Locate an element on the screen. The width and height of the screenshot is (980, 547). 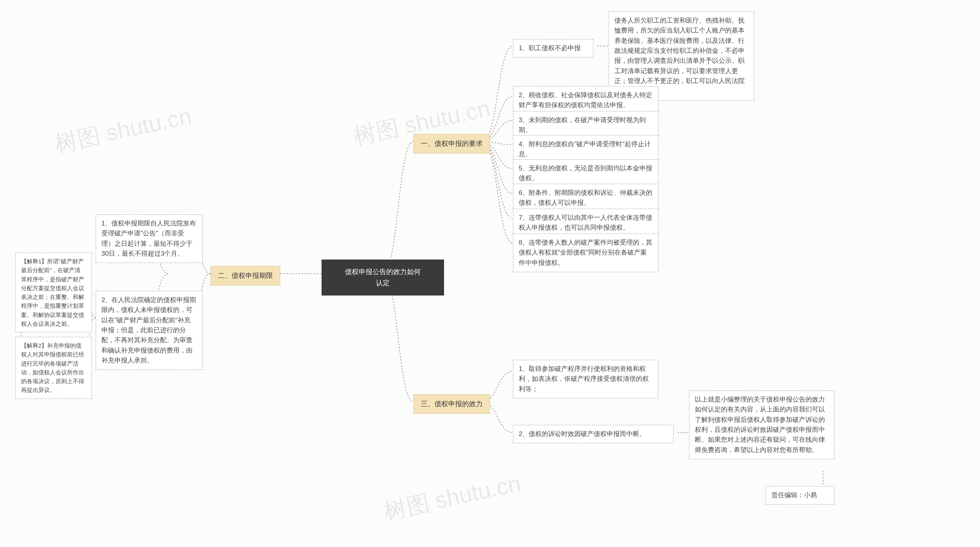
s1-item-7: 7、连带债权人可以由其中一人代表全体连带债权人申报债权，也可以共同申报债权。 is located at coordinates (586, 223).